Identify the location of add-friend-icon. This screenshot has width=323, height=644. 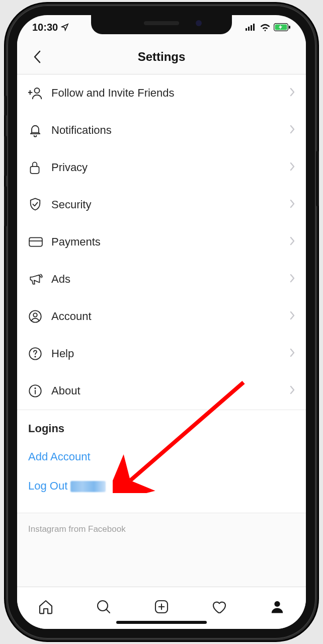
(40, 93).